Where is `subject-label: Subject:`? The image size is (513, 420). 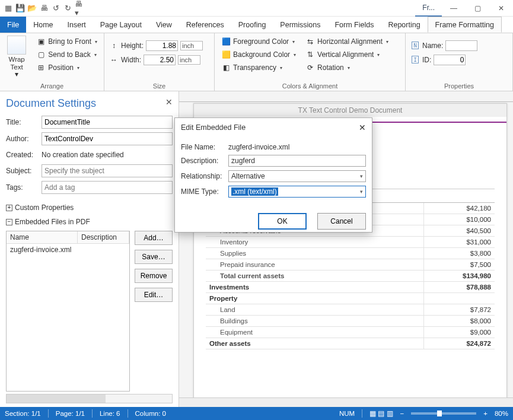 subject-label: Subject: is located at coordinates (22, 171).